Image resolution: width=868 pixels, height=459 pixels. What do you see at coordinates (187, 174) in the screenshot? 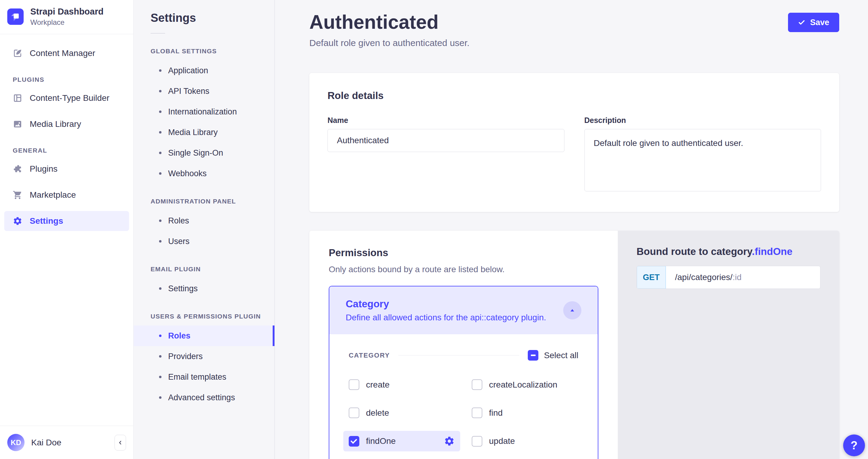
I see `settings-item-label: Webhooks` at bounding box center [187, 174].